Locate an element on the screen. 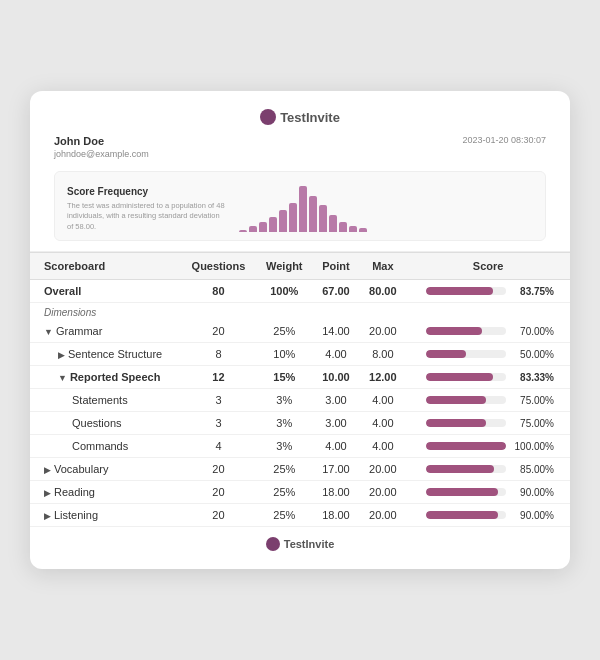 The height and width of the screenshot is (660, 600). row-label: Questions is located at coordinates (106, 424).